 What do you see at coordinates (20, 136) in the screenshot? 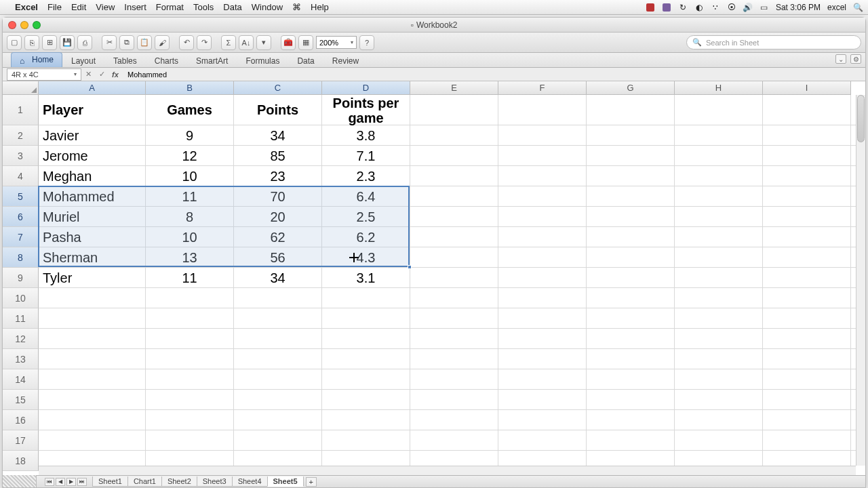
I see `row-header: 2` at bounding box center [20, 136].